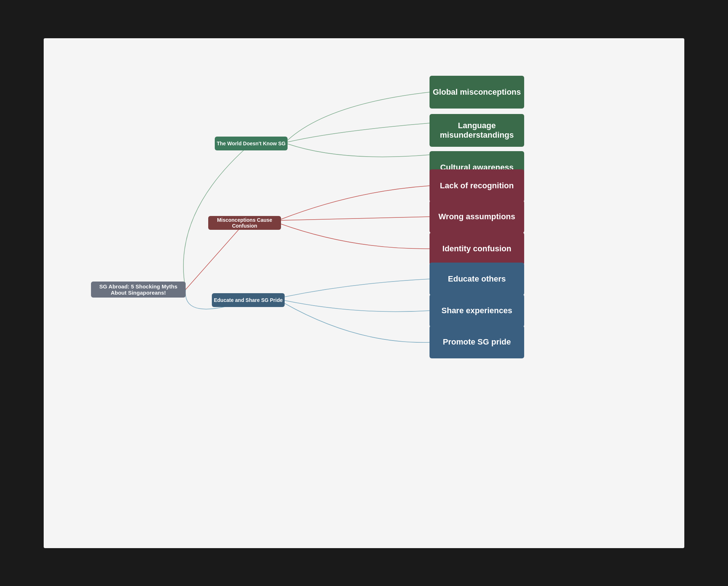 Image resolution: width=728 pixels, height=586 pixels. What do you see at coordinates (477, 217) in the screenshot?
I see `leaf-node-wrong-assumptions: Wrong assumptions` at bounding box center [477, 217].